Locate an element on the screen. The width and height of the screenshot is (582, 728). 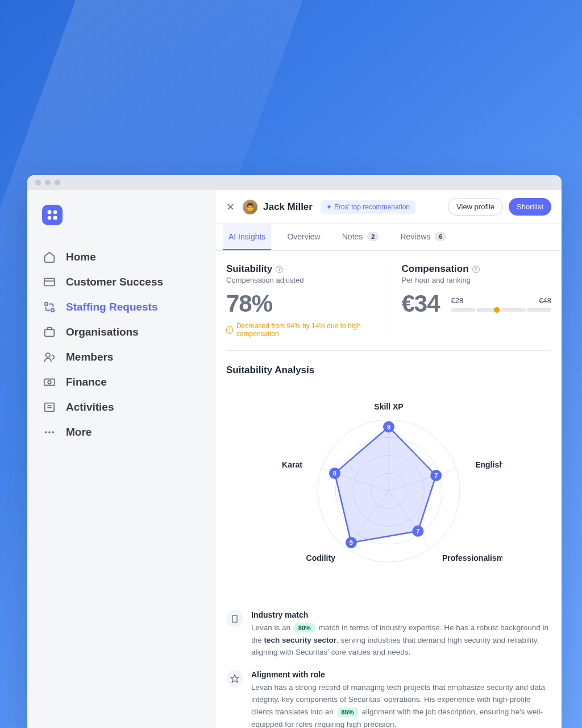
tabs: AI Insights Overview Notes2 Reviews6 is located at coordinates (389, 238).